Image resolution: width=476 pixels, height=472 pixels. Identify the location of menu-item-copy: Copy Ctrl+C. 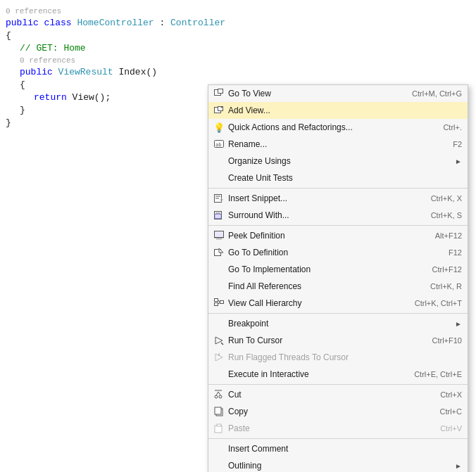
(338, 412).